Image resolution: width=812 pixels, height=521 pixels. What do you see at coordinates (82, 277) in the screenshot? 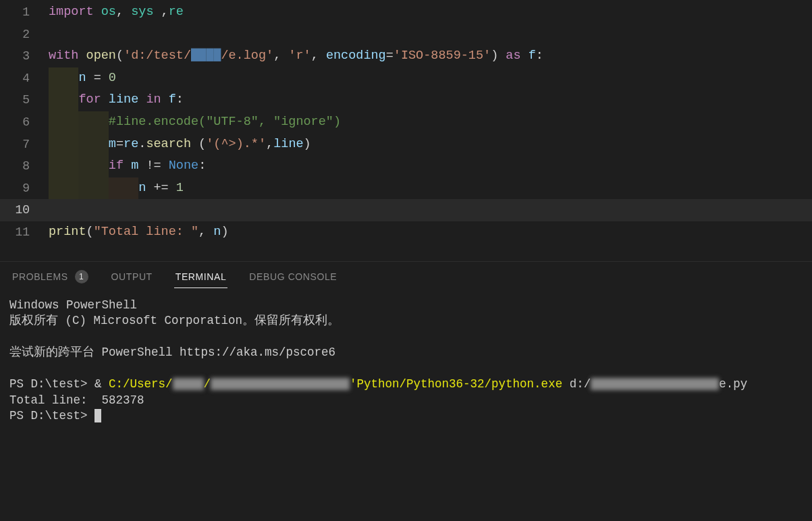
I see `problems-badge: 1` at bounding box center [82, 277].